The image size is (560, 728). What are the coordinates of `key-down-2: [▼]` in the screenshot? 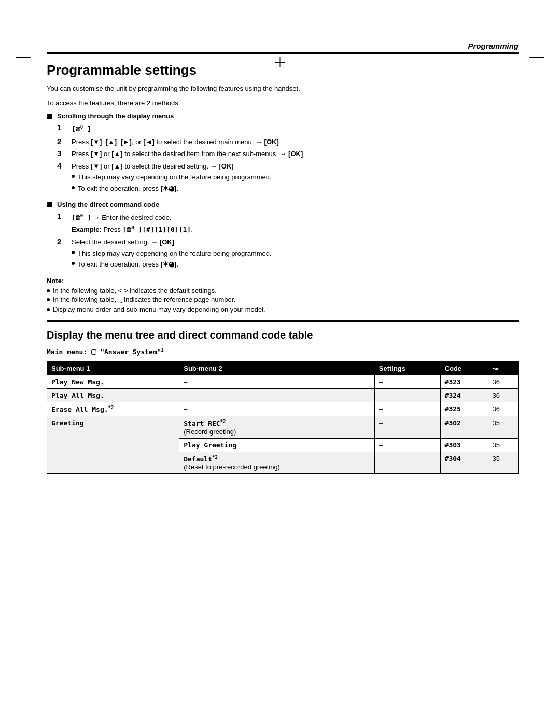 It's located at (96, 153).